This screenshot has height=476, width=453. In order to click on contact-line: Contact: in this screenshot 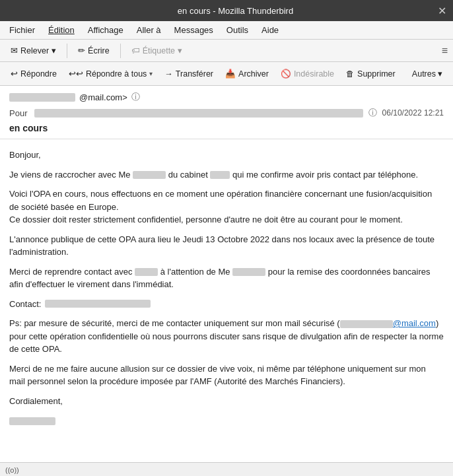, I will do `click(226, 304)`.